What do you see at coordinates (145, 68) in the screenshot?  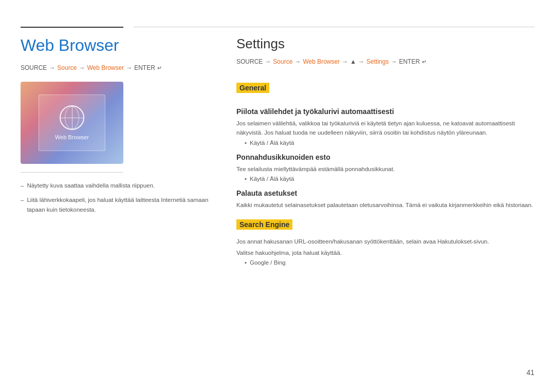 I see `breadcrumb-enter-label: ENTER` at bounding box center [145, 68].